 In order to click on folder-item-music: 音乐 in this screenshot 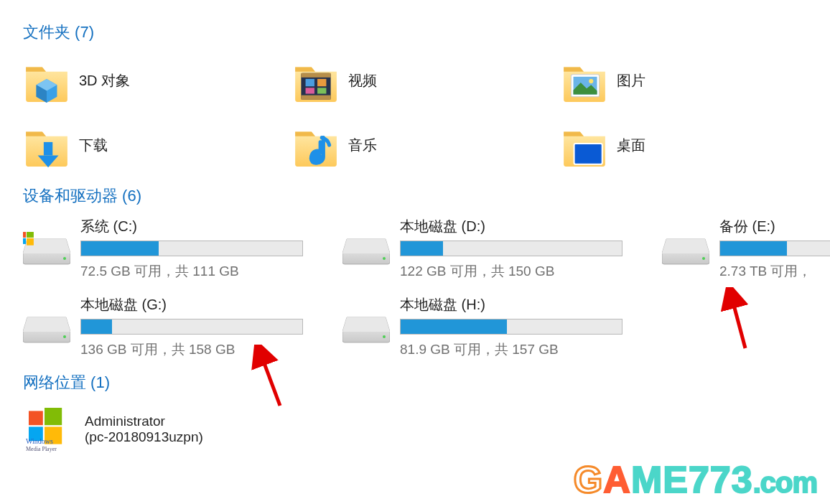, I will do `click(426, 145)`.